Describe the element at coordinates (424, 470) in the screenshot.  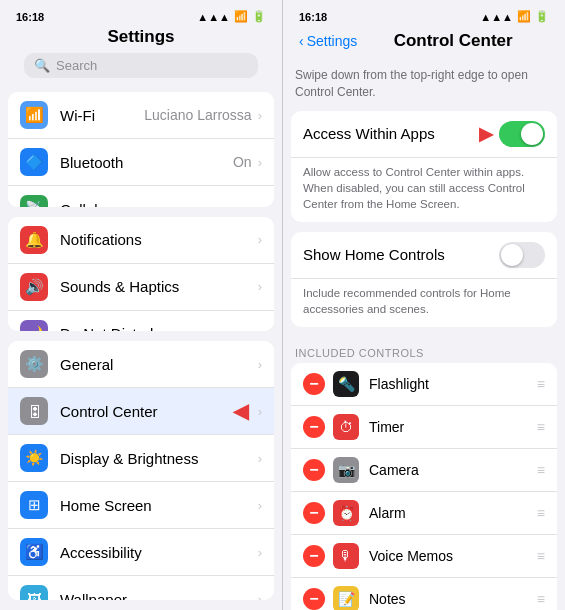
I see `control-camera: − 📷 Camera ≡` at that location.